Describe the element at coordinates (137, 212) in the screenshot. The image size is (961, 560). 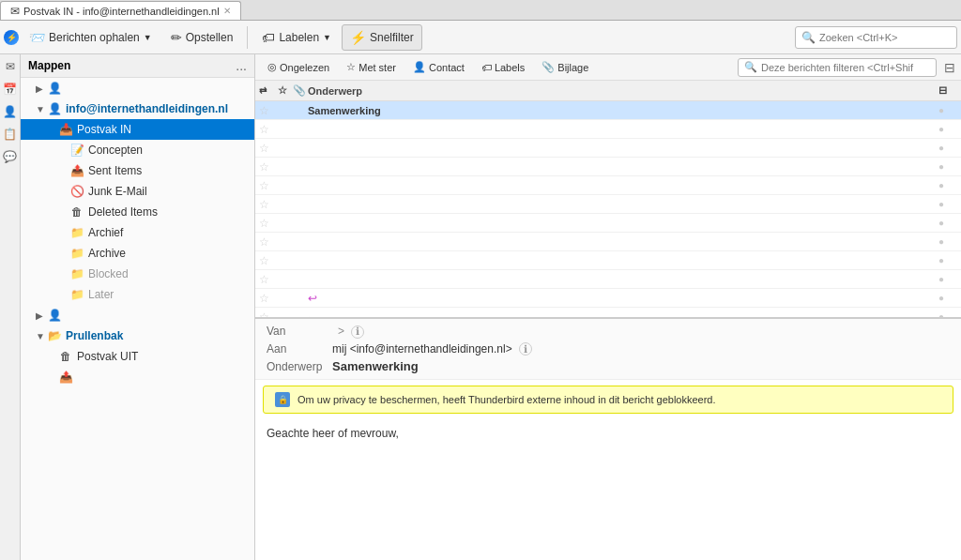
I see `folder-item-deleted: 🗑 Deleted Items` at that location.